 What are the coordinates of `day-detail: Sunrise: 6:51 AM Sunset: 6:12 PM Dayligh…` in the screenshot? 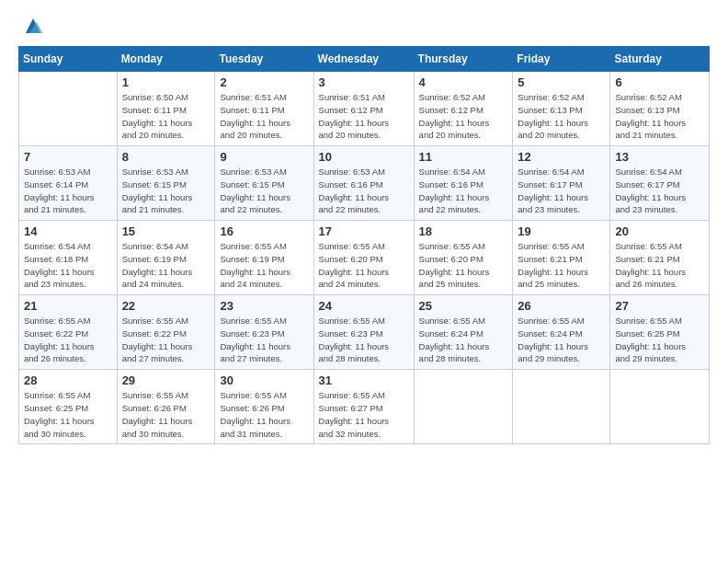 It's located at (364, 116).